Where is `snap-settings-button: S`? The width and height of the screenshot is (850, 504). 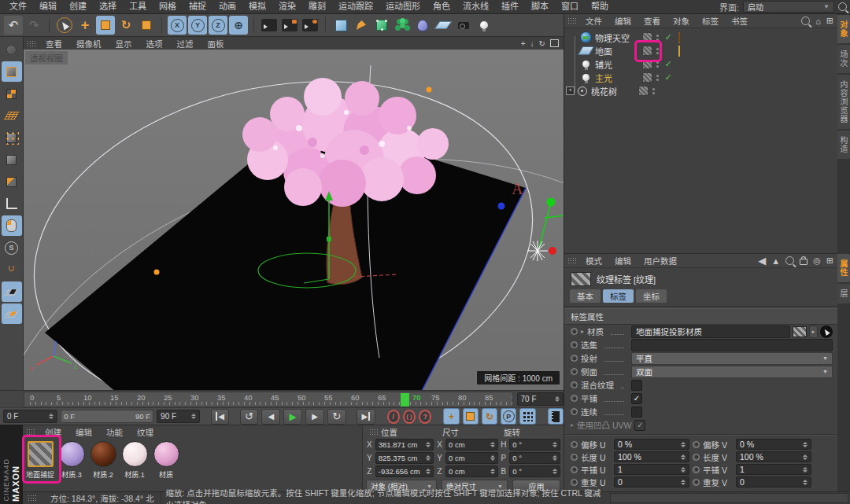
snap-settings-button: S is located at coordinates (12, 248).